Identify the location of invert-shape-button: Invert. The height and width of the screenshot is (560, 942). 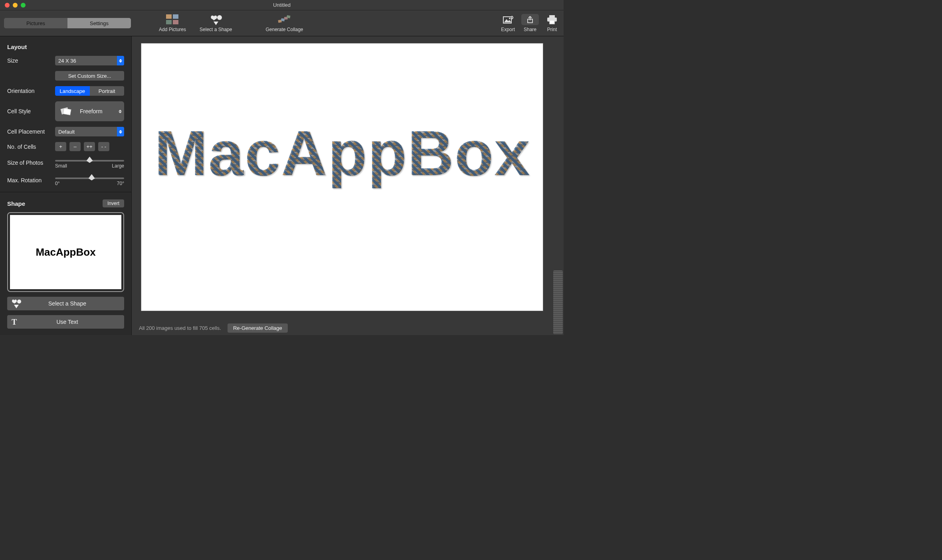
(113, 203).